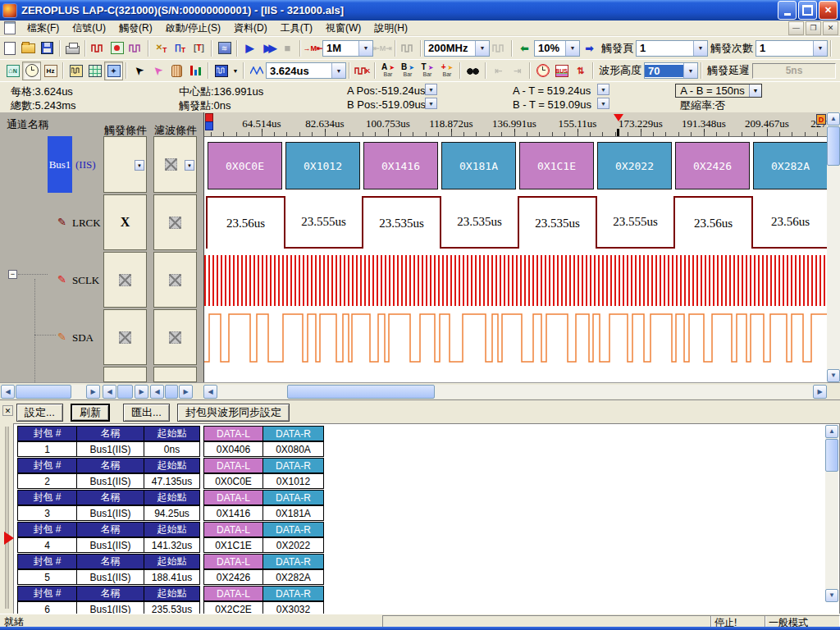 The image size is (840, 630). What do you see at coordinates (10, 48) in the screenshot?
I see `new-file-button` at bounding box center [10, 48].